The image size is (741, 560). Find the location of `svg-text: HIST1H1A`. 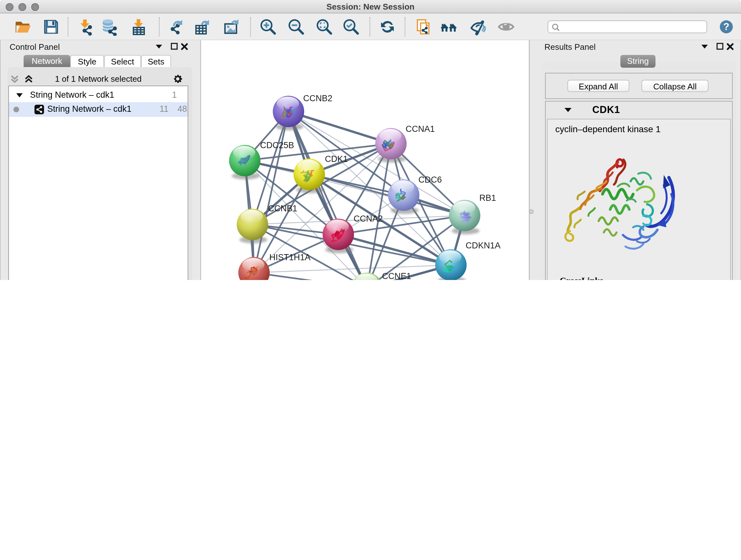

svg-text: HIST1H1A is located at coordinates (290, 257).